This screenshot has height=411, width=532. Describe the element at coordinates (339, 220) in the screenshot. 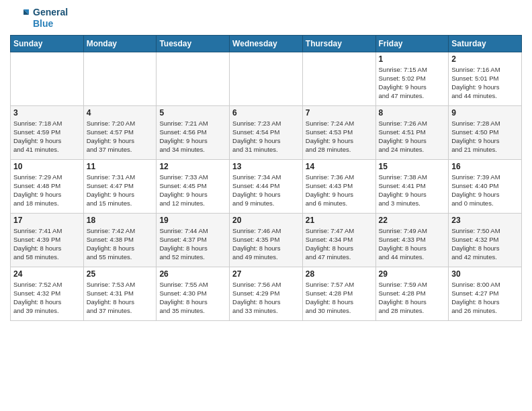

I see `day-number: 21` at that location.